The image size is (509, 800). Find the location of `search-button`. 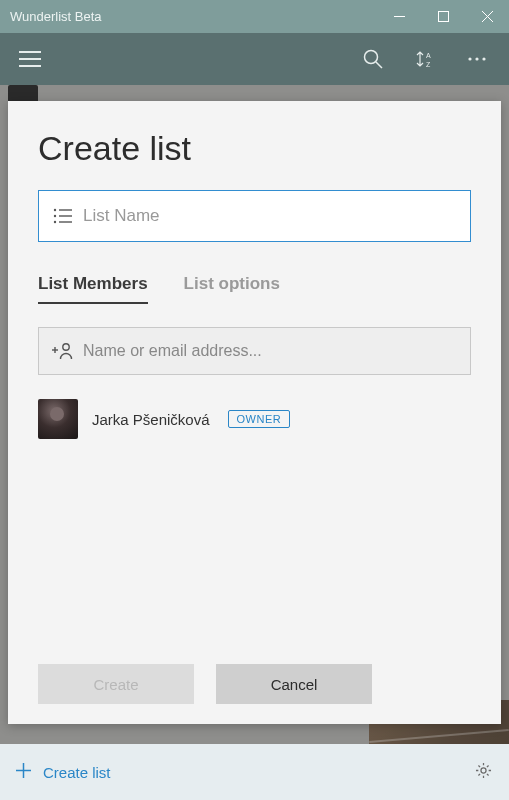

search-button is located at coordinates (373, 59).